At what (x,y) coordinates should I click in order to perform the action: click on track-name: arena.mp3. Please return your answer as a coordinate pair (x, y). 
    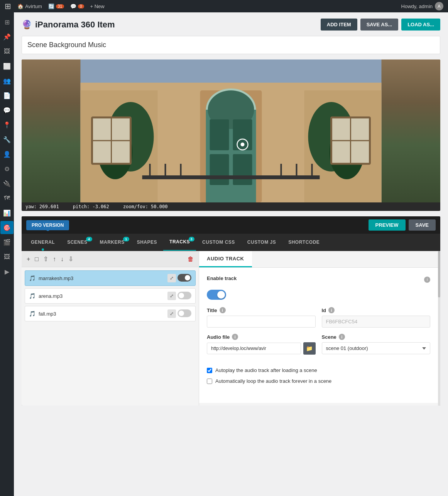
    Looking at the image, I should click on (101, 296).